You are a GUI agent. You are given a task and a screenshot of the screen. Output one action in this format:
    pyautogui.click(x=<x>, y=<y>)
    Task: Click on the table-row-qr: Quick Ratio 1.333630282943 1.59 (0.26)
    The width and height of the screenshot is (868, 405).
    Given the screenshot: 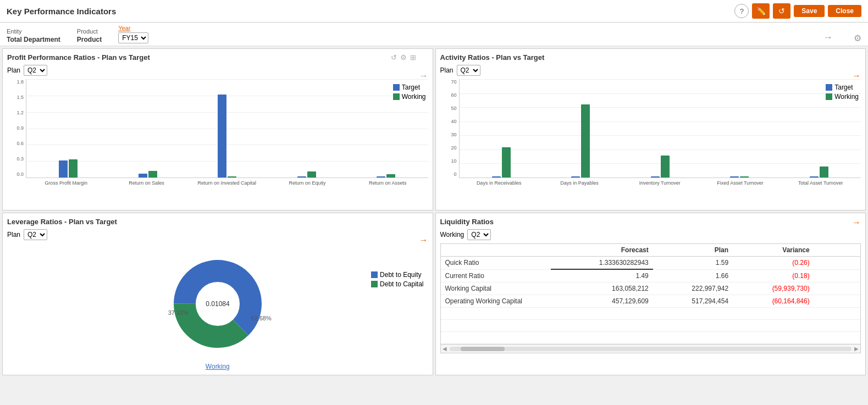 What is the action you would take?
    pyautogui.click(x=651, y=263)
    